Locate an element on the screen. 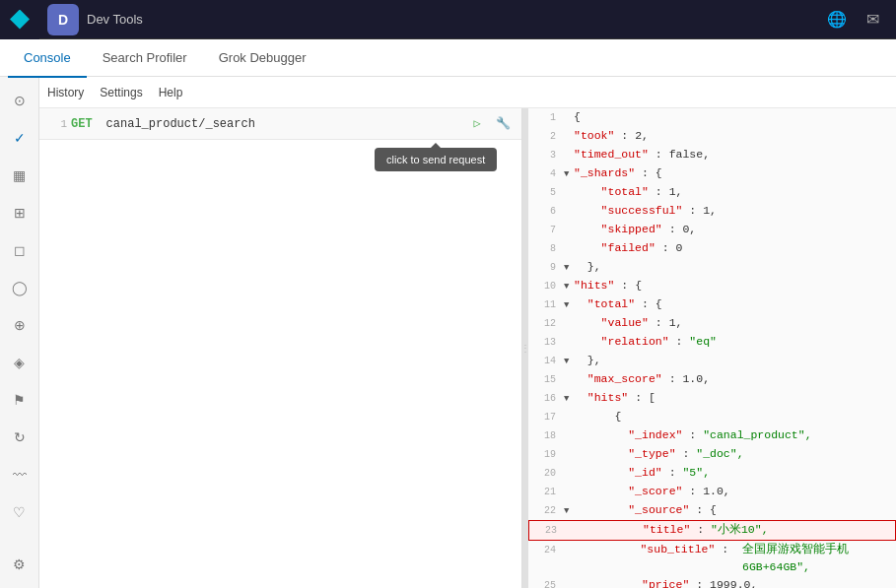 This screenshot has height=588, width=896. sidebar-icon-refresh: ↻ is located at coordinates (20, 437).